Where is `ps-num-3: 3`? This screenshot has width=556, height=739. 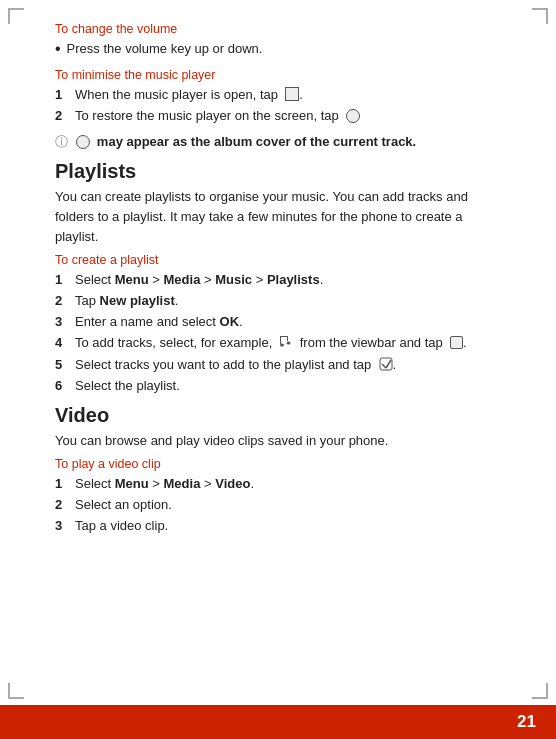
ps-num-3: 3 is located at coordinates (63, 322).